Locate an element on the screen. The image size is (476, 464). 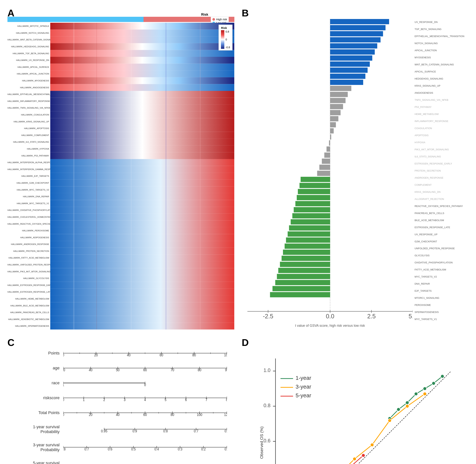
nomogram-row-points: Points 0 is located at coordinates (121, 353).